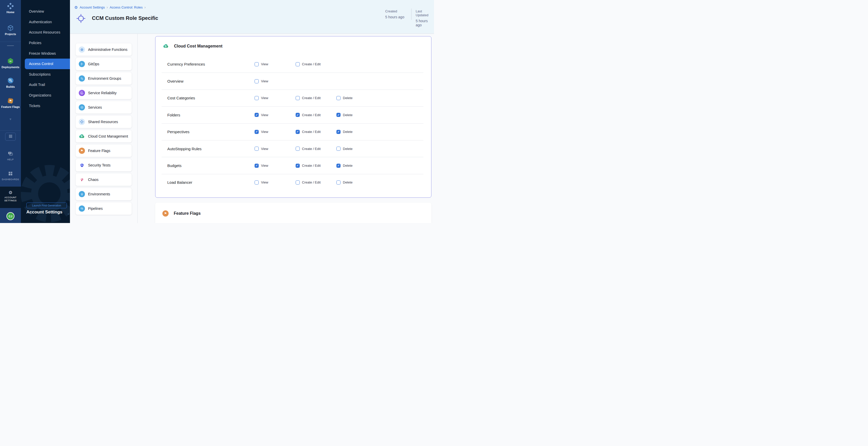  I want to click on sidenav-list: OverviewAuthenticationAccount ResourcesP…, so click(45, 55).